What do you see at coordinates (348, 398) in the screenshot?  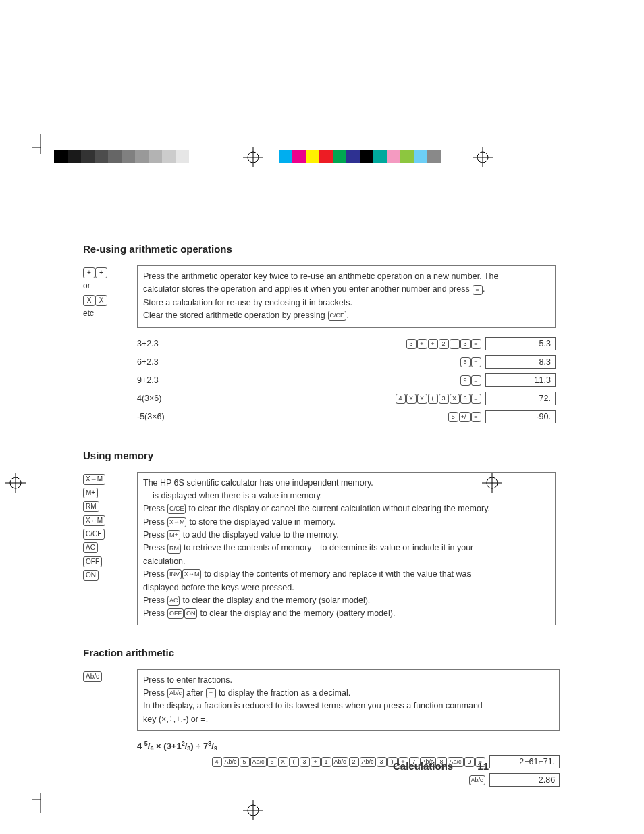 I see `key-sequence: 4XX(3X6=` at bounding box center [348, 398].